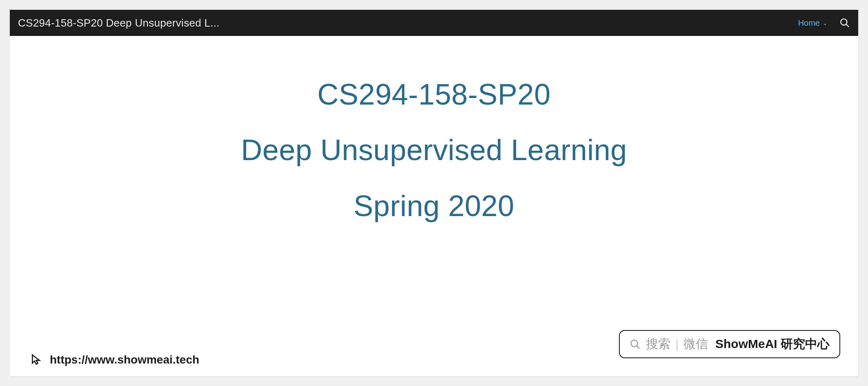 This screenshot has width=868, height=386. What do you see at coordinates (825, 23) in the screenshot?
I see `chevron-down-icon` at bounding box center [825, 23].